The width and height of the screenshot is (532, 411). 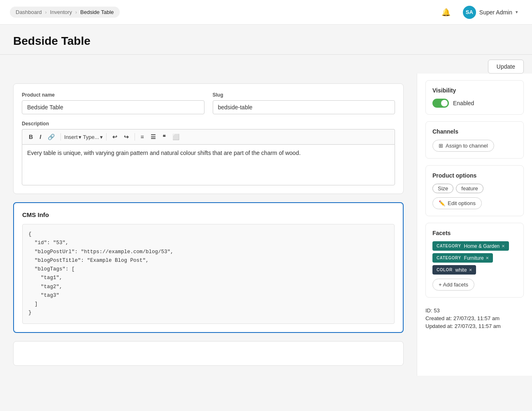 I want to click on type-dropdown: Type... ▾, so click(x=93, y=137).